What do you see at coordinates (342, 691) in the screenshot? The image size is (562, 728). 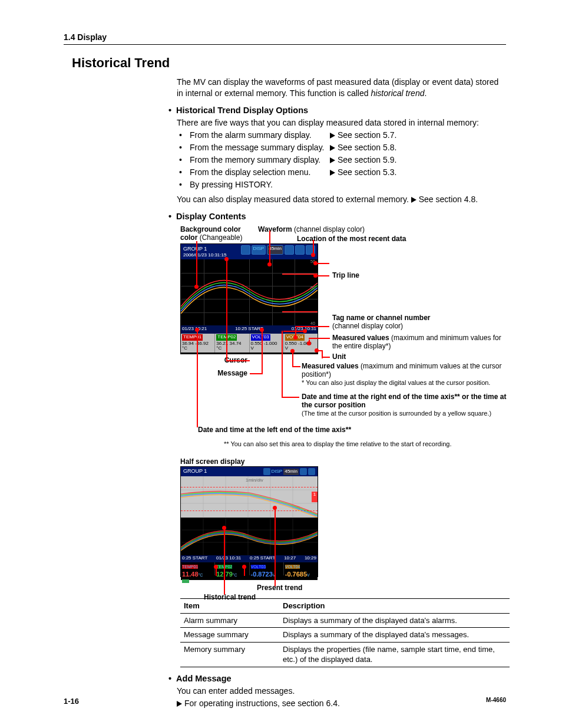 I see `add-message-text: You can enter added messages.` at bounding box center [342, 691].